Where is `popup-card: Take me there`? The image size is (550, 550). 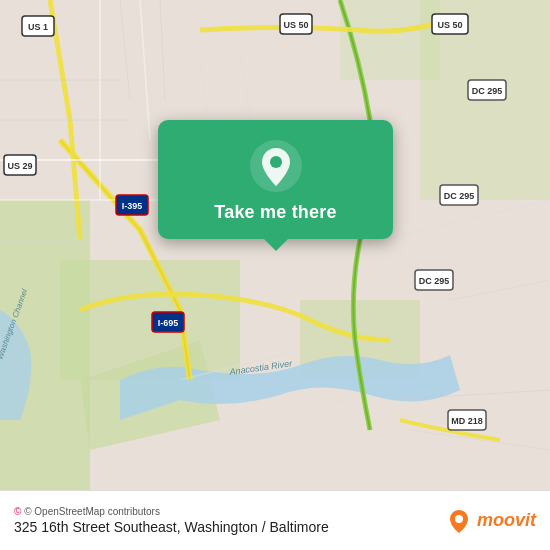
popup-card: Take me there is located at coordinates (276, 180).